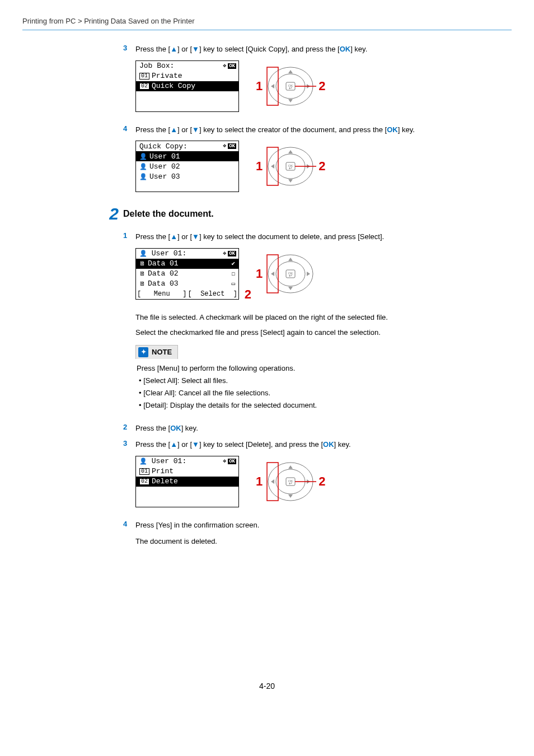 The image size is (534, 756). I want to click on row-label: Quick Copy, so click(174, 86).